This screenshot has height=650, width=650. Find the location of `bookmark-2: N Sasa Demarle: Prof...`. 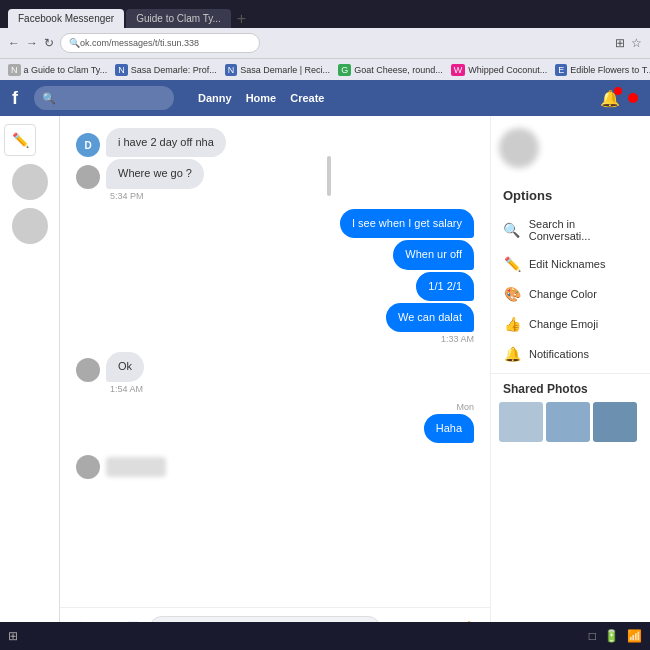

bookmark-2: N Sasa Demarle: Prof... is located at coordinates (166, 70).